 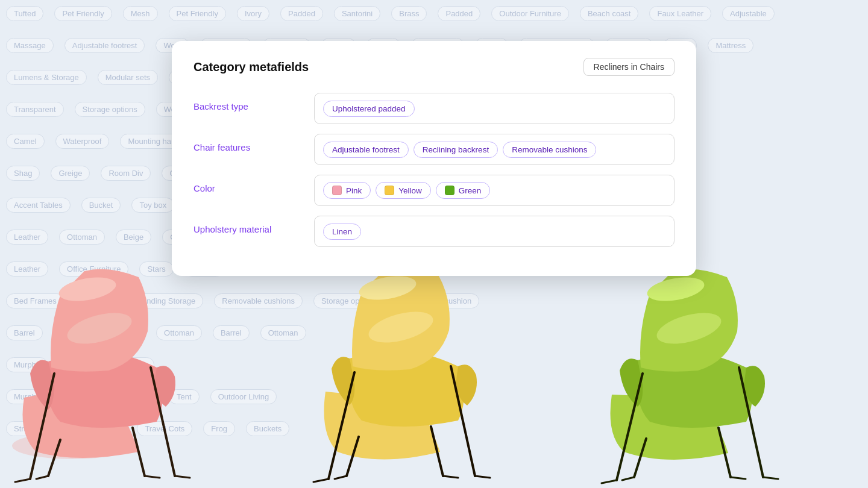 I want to click on bg-tag-item: Greige, so click(x=70, y=174).